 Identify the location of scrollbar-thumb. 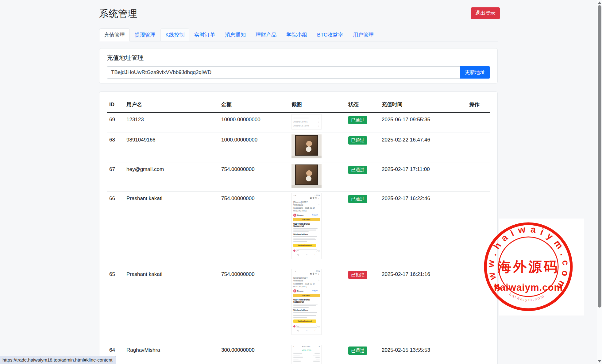
(600, 157).